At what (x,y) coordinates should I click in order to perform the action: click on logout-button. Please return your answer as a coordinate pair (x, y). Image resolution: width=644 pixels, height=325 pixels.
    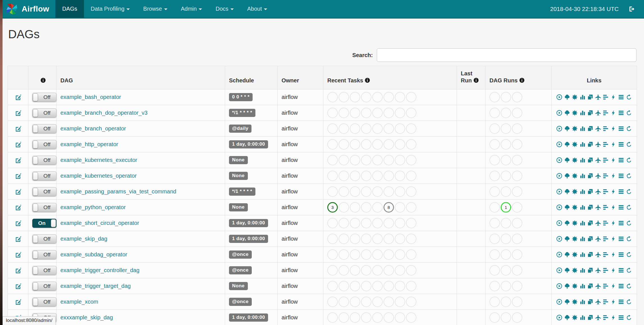
    Looking at the image, I should click on (632, 9).